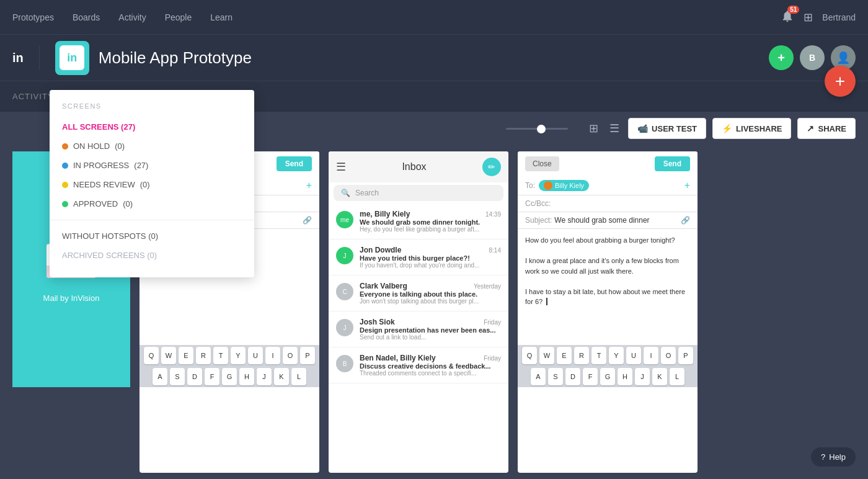 The width and height of the screenshot is (868, 479). I want to click on email-item-4: J Josh Siok Friday Design presentation h…, so click(418, 329).